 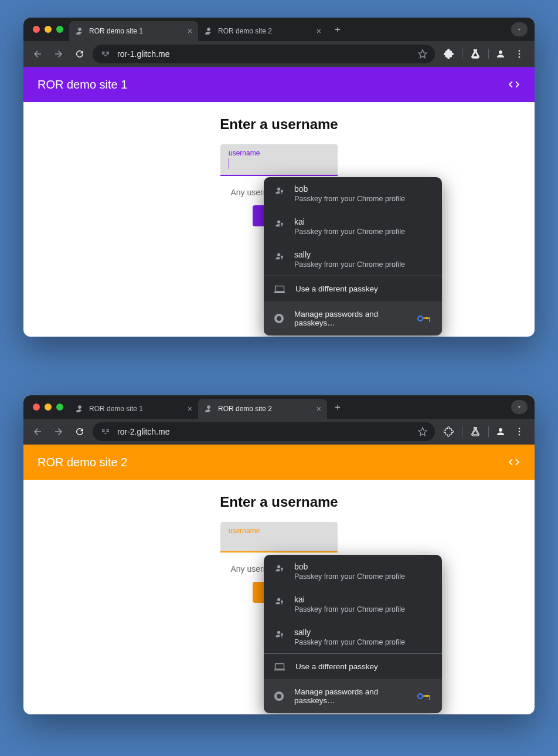 What do you see at coordinates (143, 54) in the screenshot?
I see `url-text: ror-1.glitch.me` at bounding box center [143, 54].